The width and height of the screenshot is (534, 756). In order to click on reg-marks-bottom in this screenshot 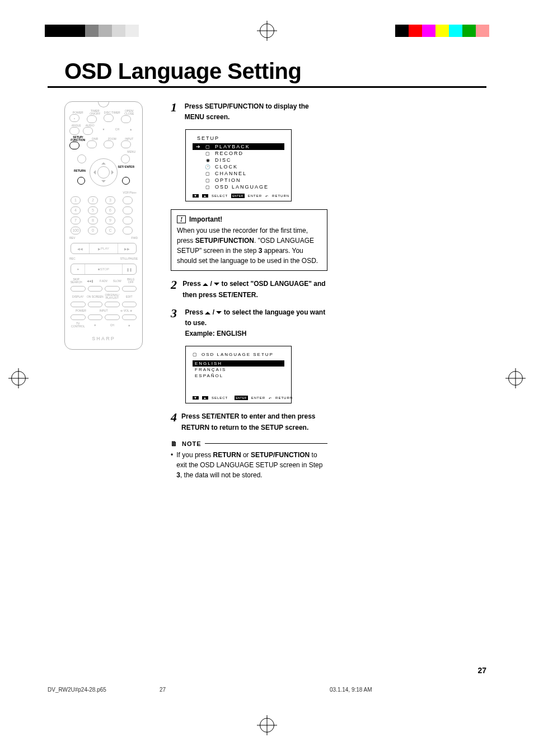, I will do `click(267, 725)`.